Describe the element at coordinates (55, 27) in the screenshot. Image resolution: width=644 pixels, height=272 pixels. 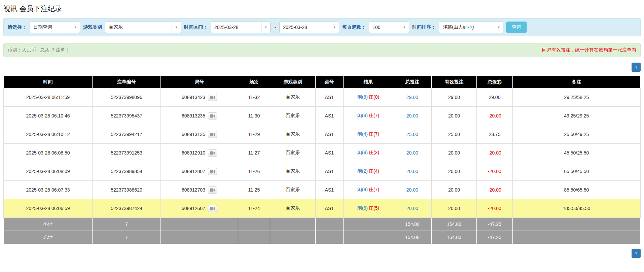
I see `query-type-dropdown: 日期查询 ▼` at that location.